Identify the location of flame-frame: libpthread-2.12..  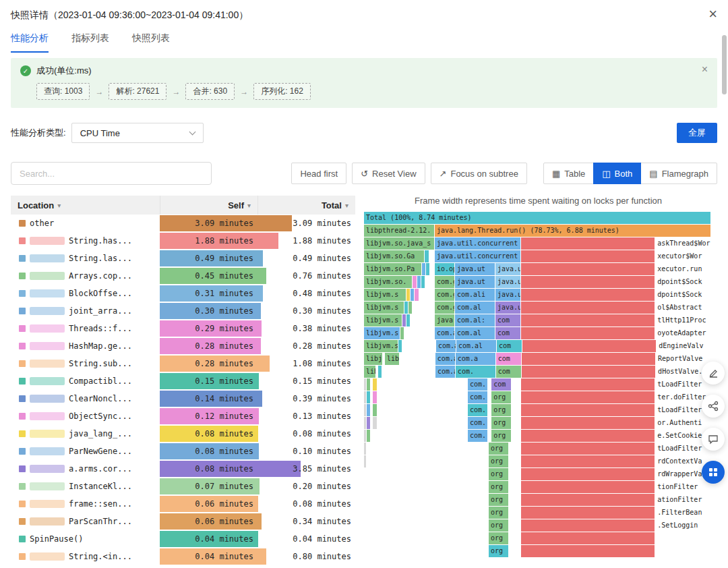
(399, 231).